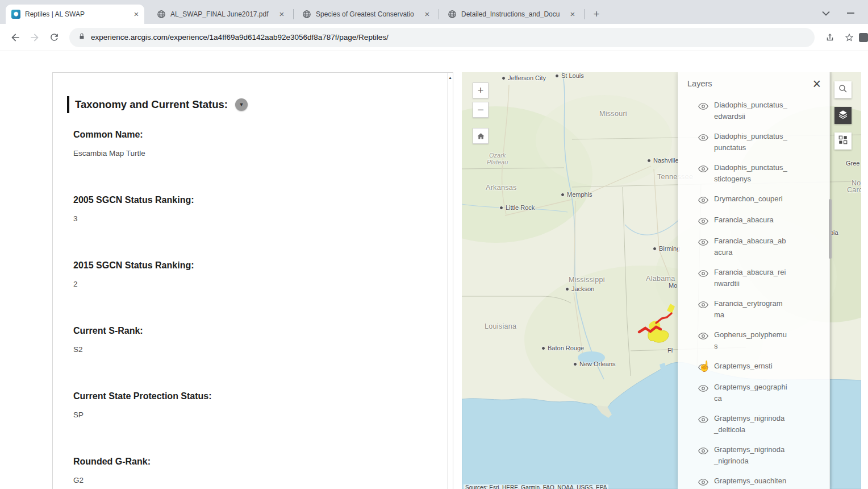 This screenshot has height=489, width=868. I want to click on tab-title: Species of Greatest Conservatio, so click(367, 14).